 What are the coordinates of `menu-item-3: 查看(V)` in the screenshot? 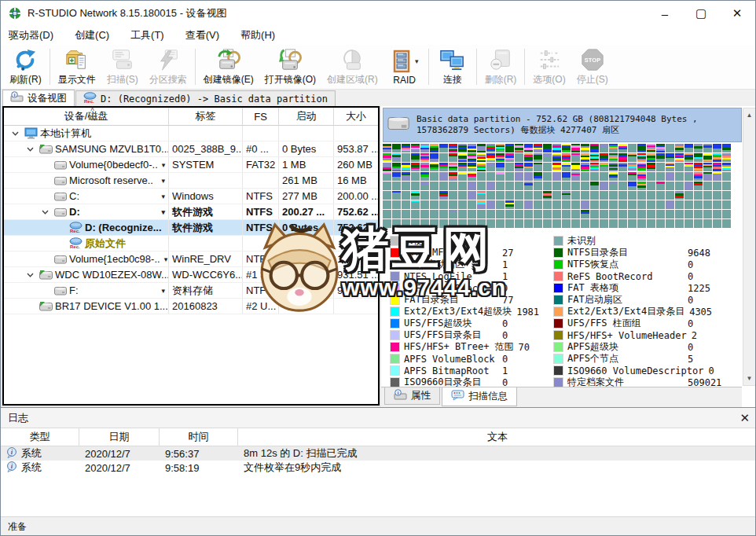 It's located at (203, 35).